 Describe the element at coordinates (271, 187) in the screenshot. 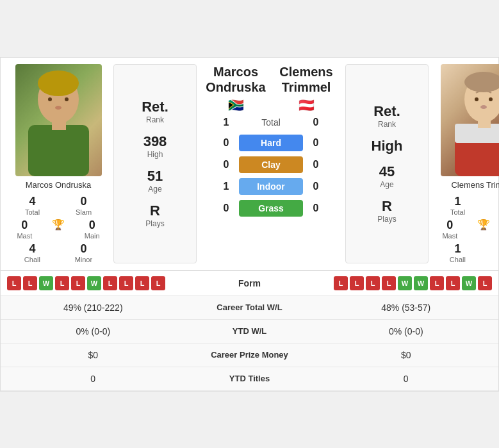

I see `indoor-btn: Indoor` at that location.